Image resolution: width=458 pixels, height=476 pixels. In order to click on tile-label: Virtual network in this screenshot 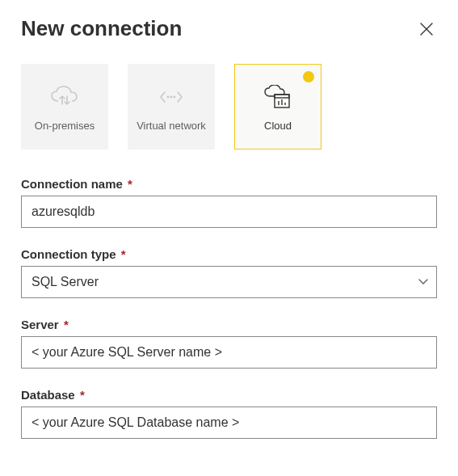, I will do `click(171, 126)`.